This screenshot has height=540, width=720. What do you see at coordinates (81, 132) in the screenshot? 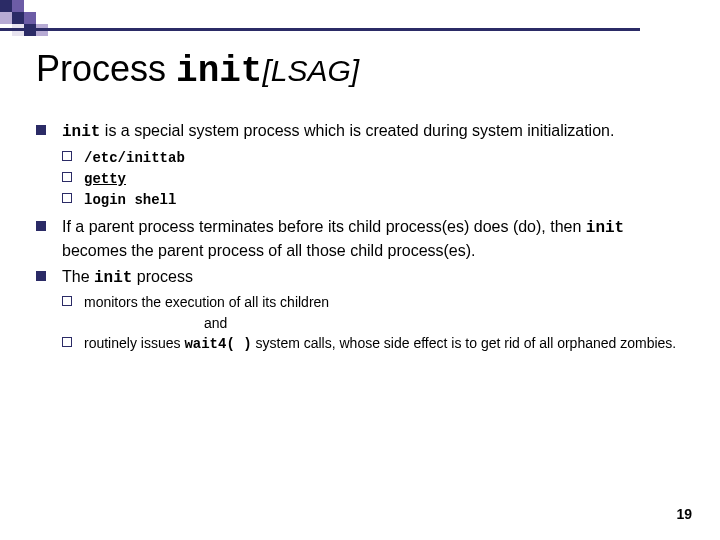
I see `bullet-1-code: init` at bounding box center [81, 132].